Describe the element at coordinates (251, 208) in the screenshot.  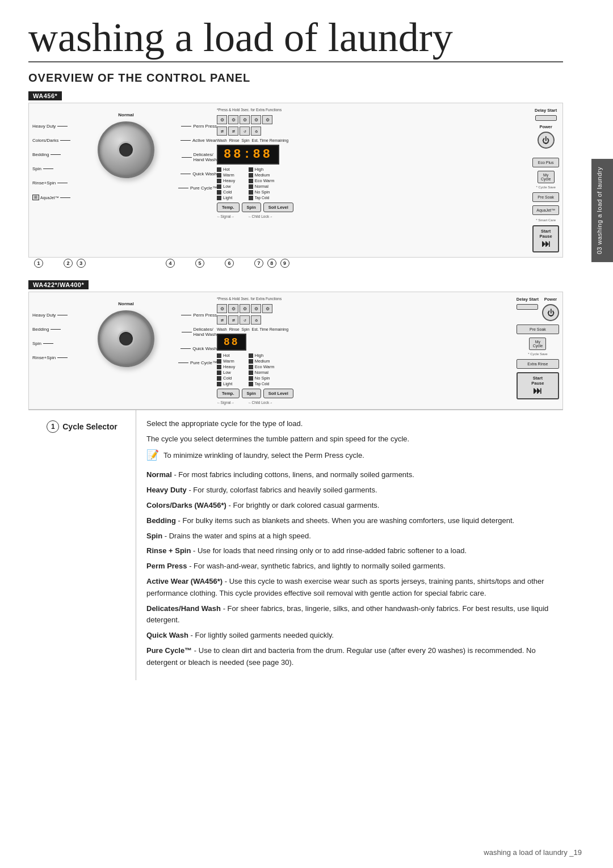
I see `spin-button: Spin` at that location.